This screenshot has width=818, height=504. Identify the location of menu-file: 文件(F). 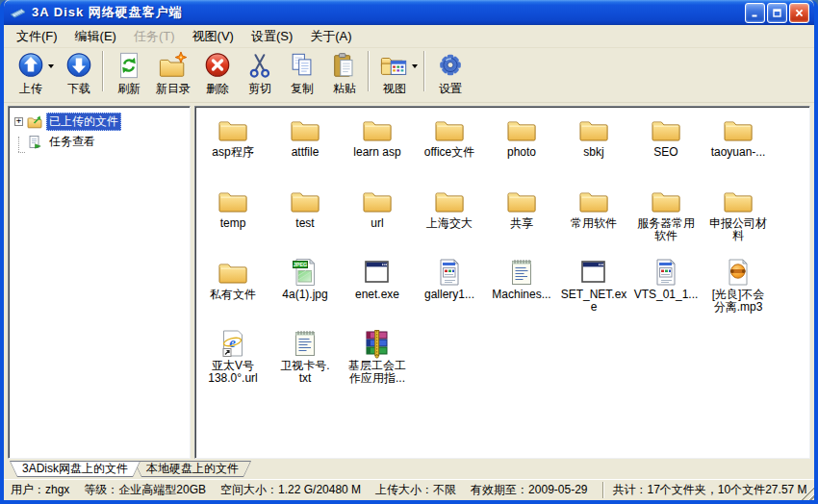
(37, 37).